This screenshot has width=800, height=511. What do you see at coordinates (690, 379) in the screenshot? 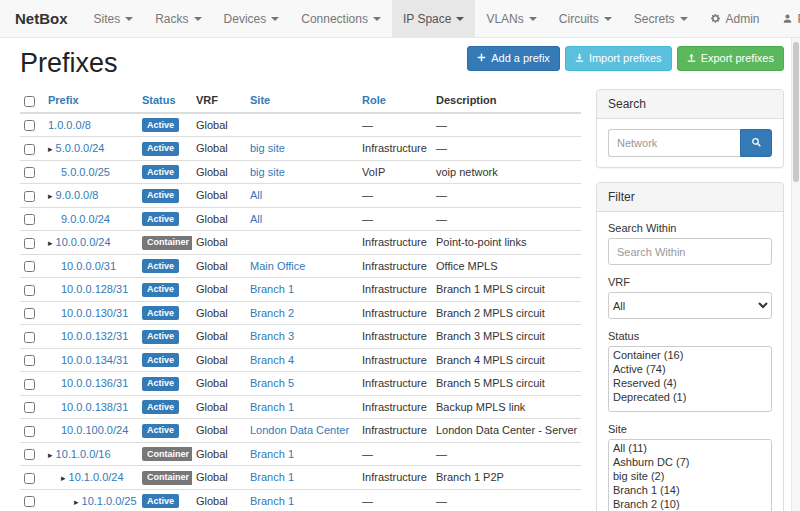
I see `status-select: Container (16)Active (74)Reserved (4)Dep…` at bounding box center [690, 379].